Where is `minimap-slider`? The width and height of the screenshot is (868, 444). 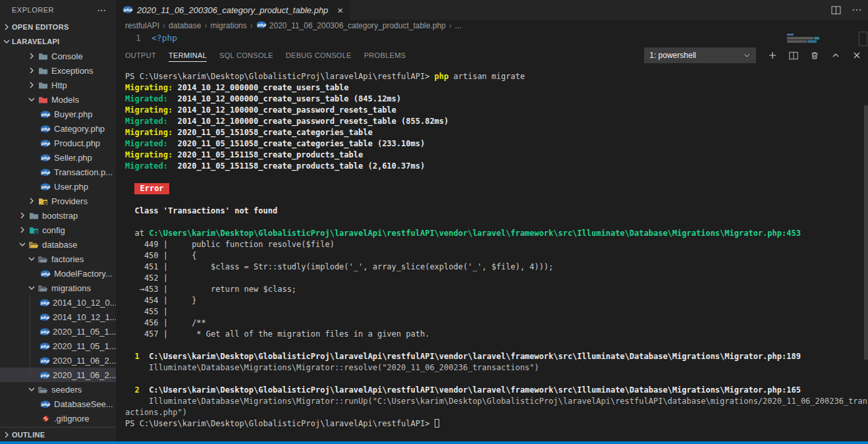
minimap-slider is located at coordinates (863, 39).